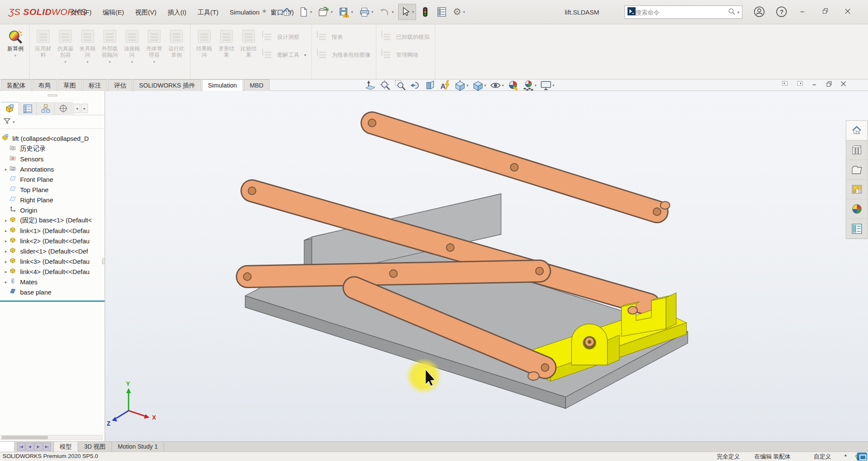 This screenshot has width=868, height=461. Describe the element at coordinates (826, 12) in the screenshot. I see `restore-button` at that location.